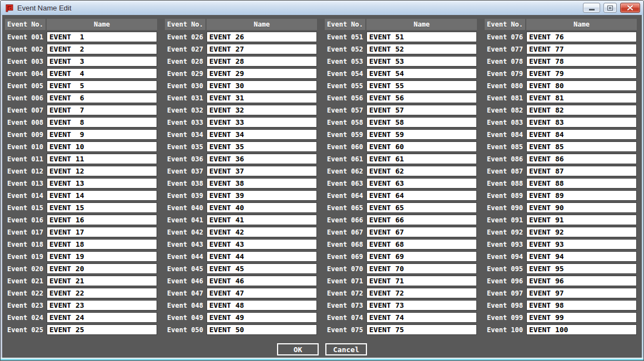 This screenshot has height=361, width=644. Describe the element at coordinates (592, 8) in the screenshot. I see `minimize-button` at that location.